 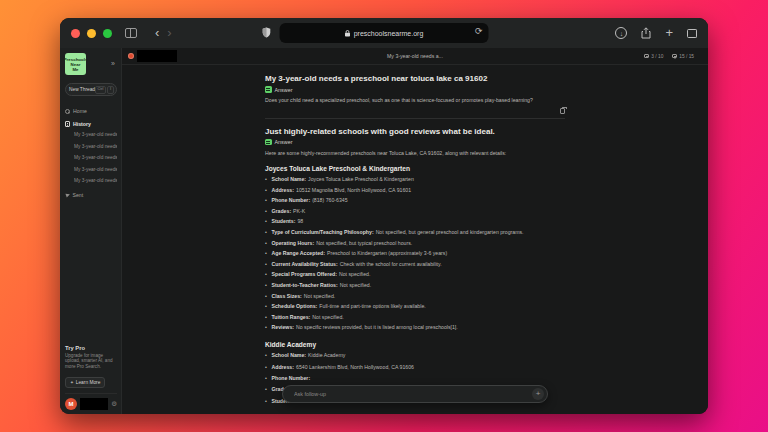 I want to click on detail-item: • Age Range Accepted:Preschool to Kinder…, so click(x=415, y=254).